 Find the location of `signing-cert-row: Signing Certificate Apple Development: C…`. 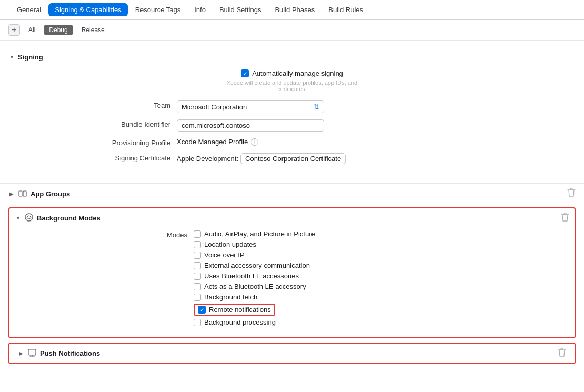

signing-cert-row: Signing Certificate Apple Development: C… is located at coordinates (292, 159).